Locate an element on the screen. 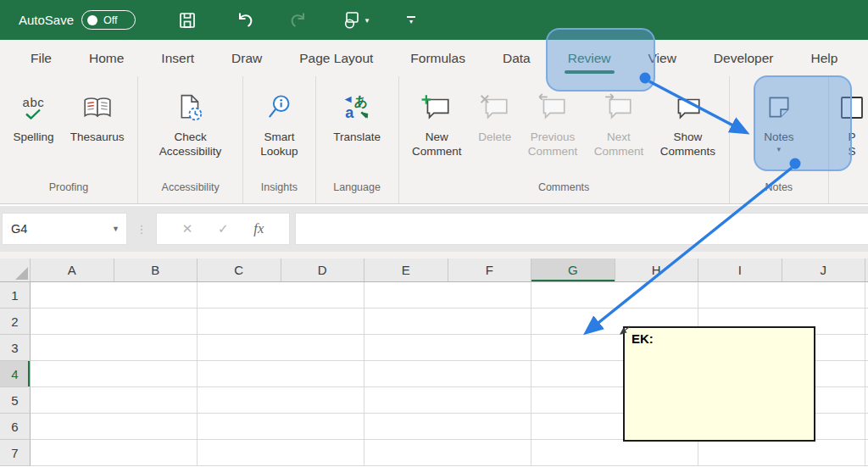  next-comment-button: Next Comment is located at coordinates (619, 122).